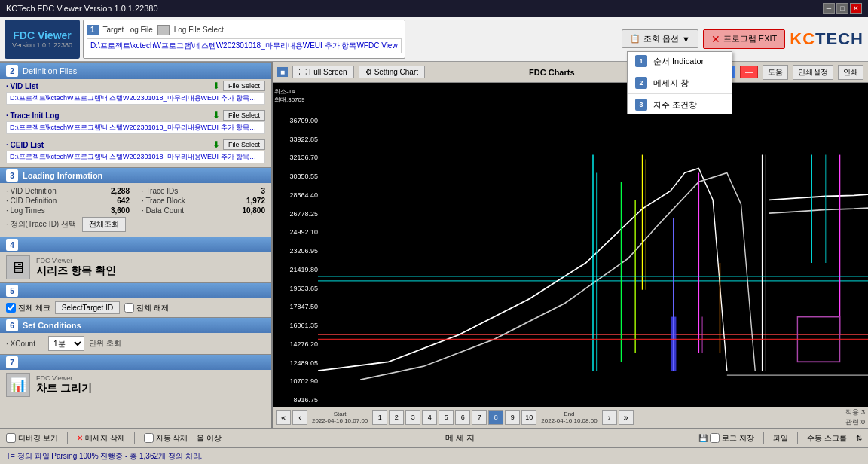 The image size is (868, 464). Describe the element at coordinates (66, 343) in the screenshot. I see `xcount-select: 1분 5분 10분` at that location.